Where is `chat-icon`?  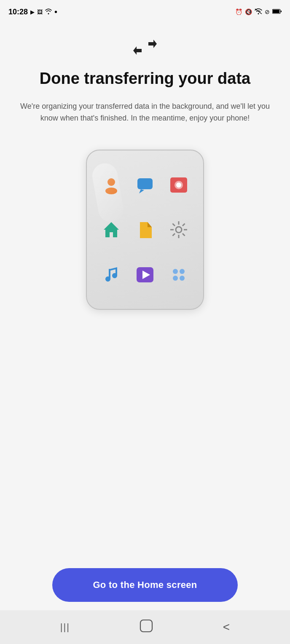 chat-icon is located at coordinates (145, 185).